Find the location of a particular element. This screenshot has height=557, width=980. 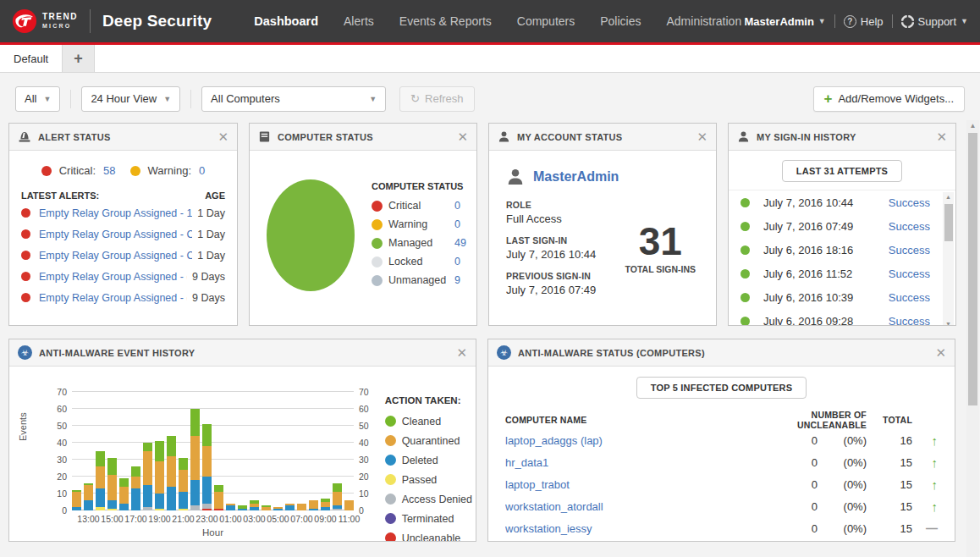

critical-count-link: 58 is located at coordinates (109, 171).